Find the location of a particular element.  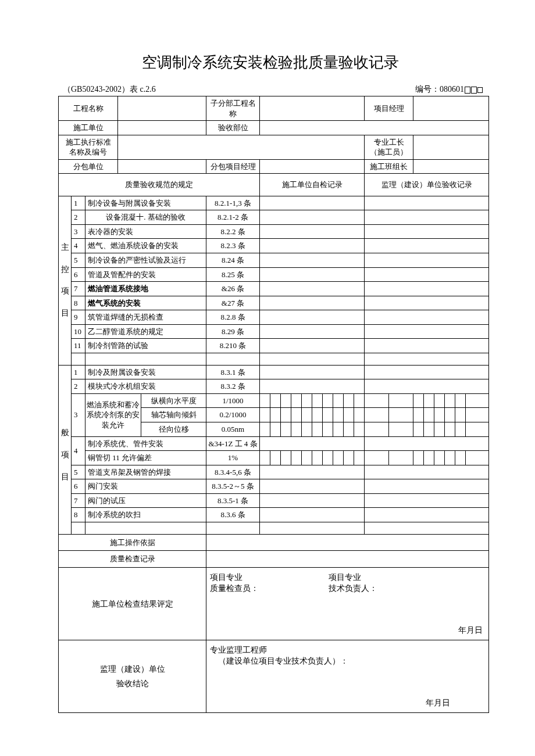

field-sub-pm is located at coordinates (312, 166).